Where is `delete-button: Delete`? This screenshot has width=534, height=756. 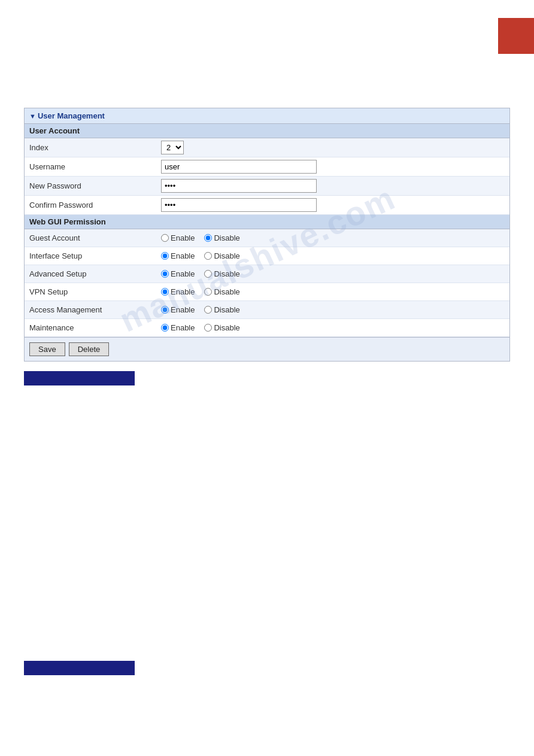
delete-button: Delete is located at coordinates (89, 350).